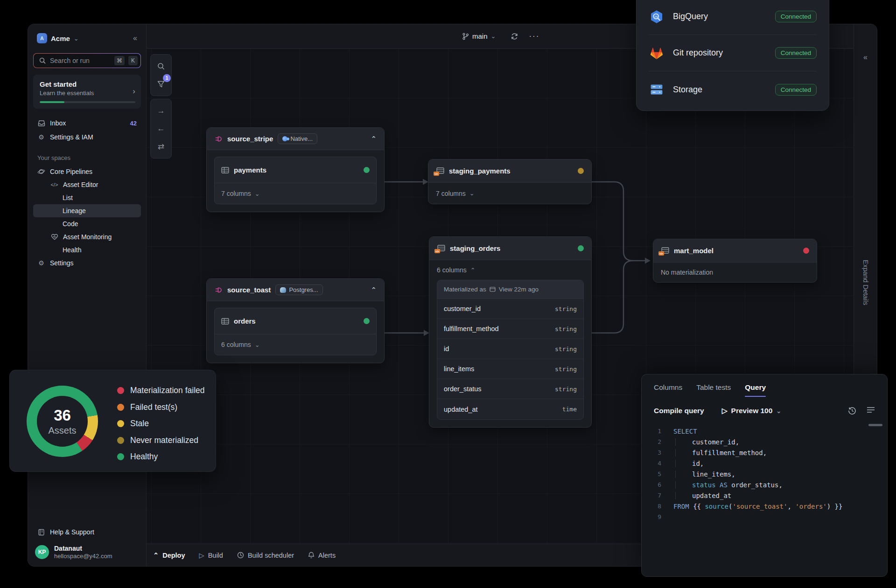  Describe the element at coordinates (463, 389) in the screenshot. I see `column-name: order_status` at that location.